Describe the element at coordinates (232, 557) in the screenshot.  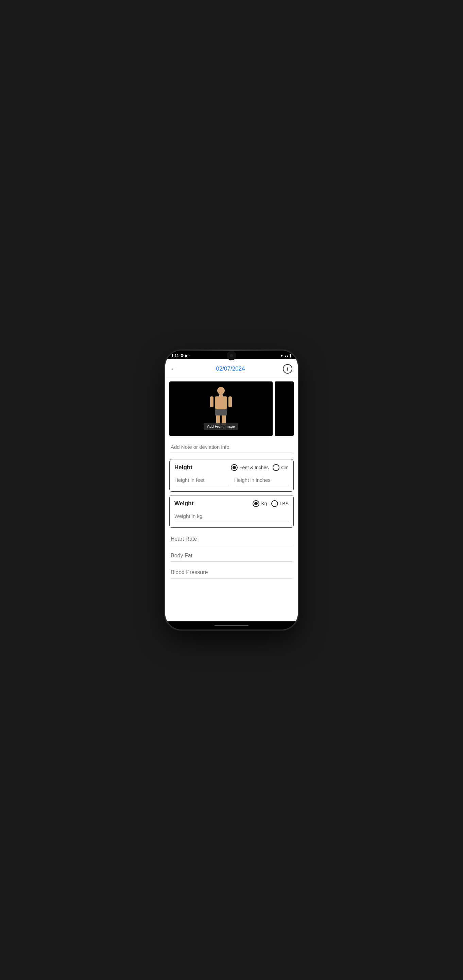
I see `body-fat-input` at that location.